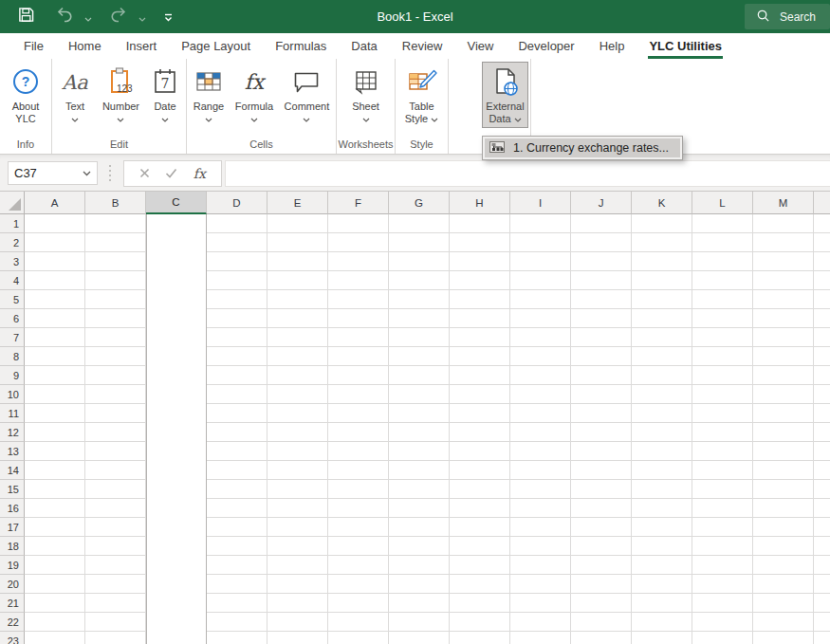 This screenshot has width=830, height=644. What do you see at coordinates (53, 173) in the screenshot?
I see `name-box: C37` at bounding box center [53, 173].